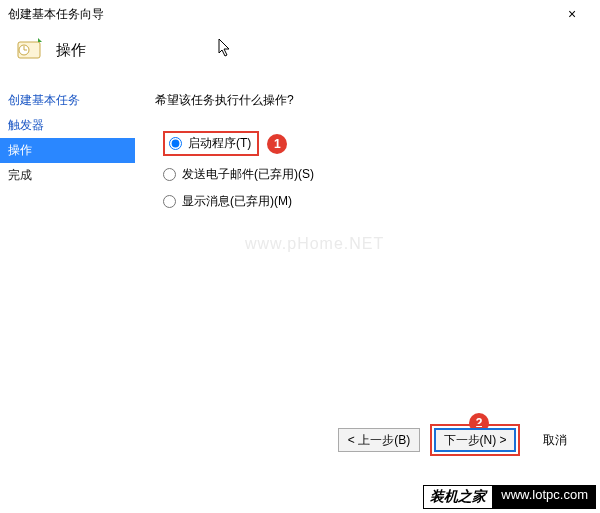  Describe the element at coordinates (220, 144) in the screenshot. I see `radio-start-program-label: 启动程序(T)` at that location.